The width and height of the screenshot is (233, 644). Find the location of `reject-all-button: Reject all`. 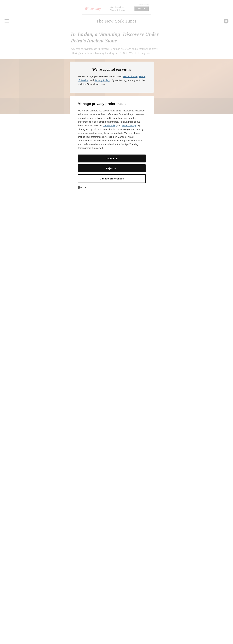

reject-all-button: Reject all is located at coordinates (112, 168).